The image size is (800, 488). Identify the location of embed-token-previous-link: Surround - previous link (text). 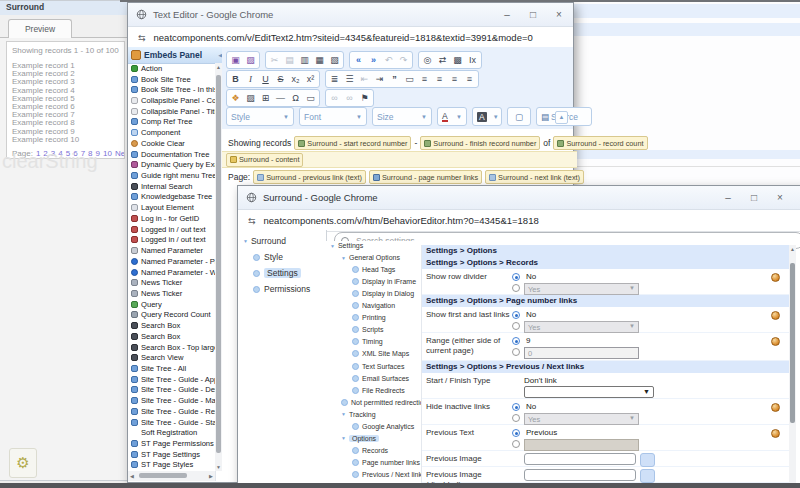
(310, 177).